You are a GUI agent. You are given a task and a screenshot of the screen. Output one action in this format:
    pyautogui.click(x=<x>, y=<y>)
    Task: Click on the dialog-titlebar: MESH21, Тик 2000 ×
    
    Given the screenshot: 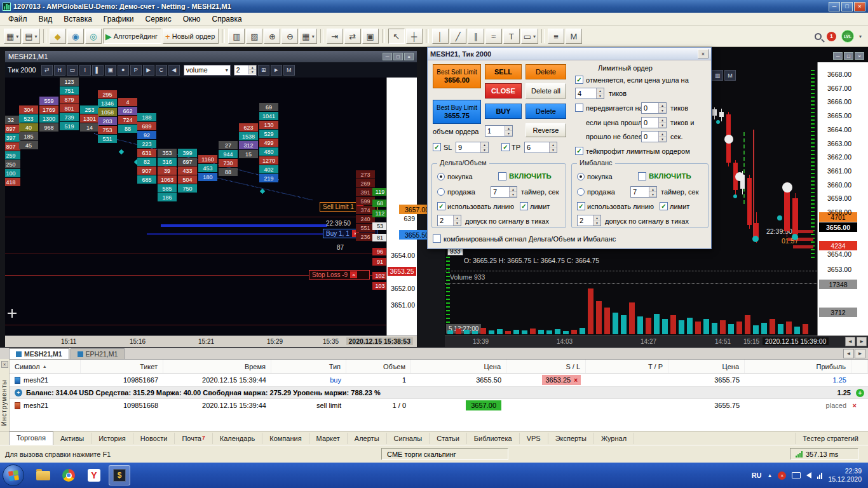 What is the action you would take?
    pyautogui.click(x=569, y=54)
    